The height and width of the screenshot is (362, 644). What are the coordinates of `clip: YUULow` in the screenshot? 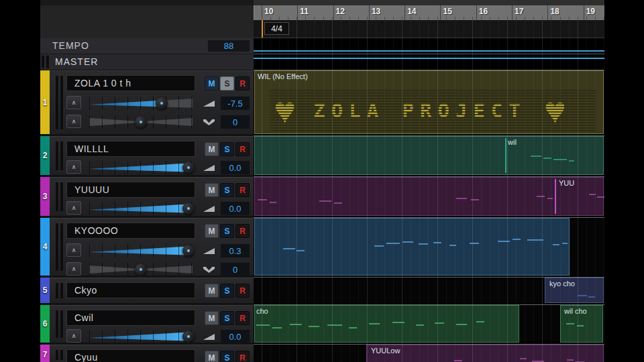 It's located at (485, 353).